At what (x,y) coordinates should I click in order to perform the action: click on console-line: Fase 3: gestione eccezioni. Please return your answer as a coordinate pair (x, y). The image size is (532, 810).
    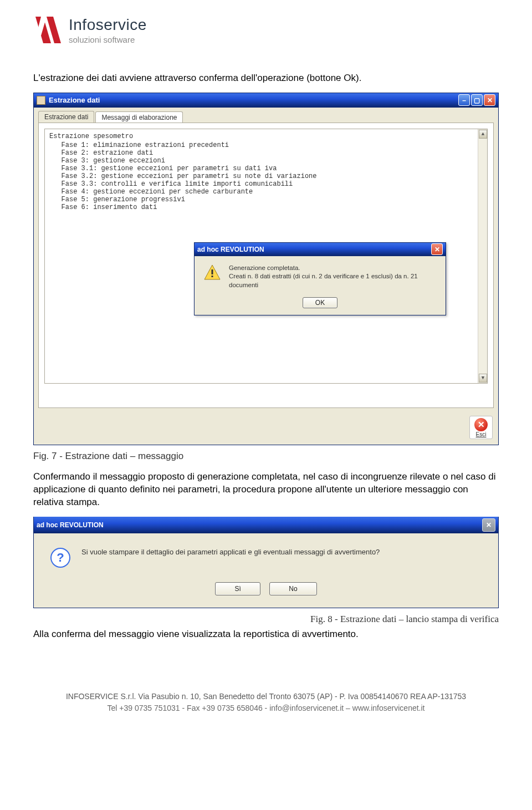
    Looking at the image, I should click on (266, 161).